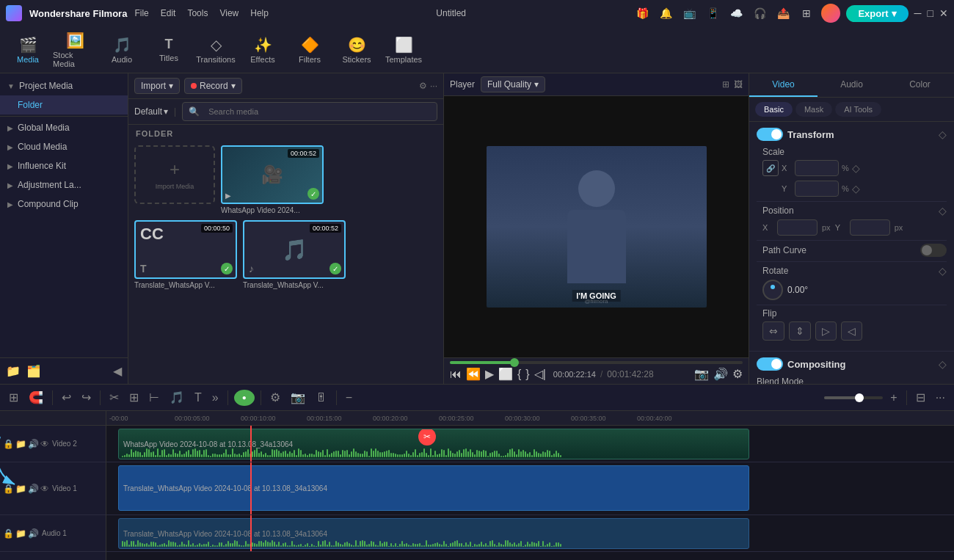 The height and width of the screenshot is (560, 954). I want to click on close-button: ✕, so click(944, 13).